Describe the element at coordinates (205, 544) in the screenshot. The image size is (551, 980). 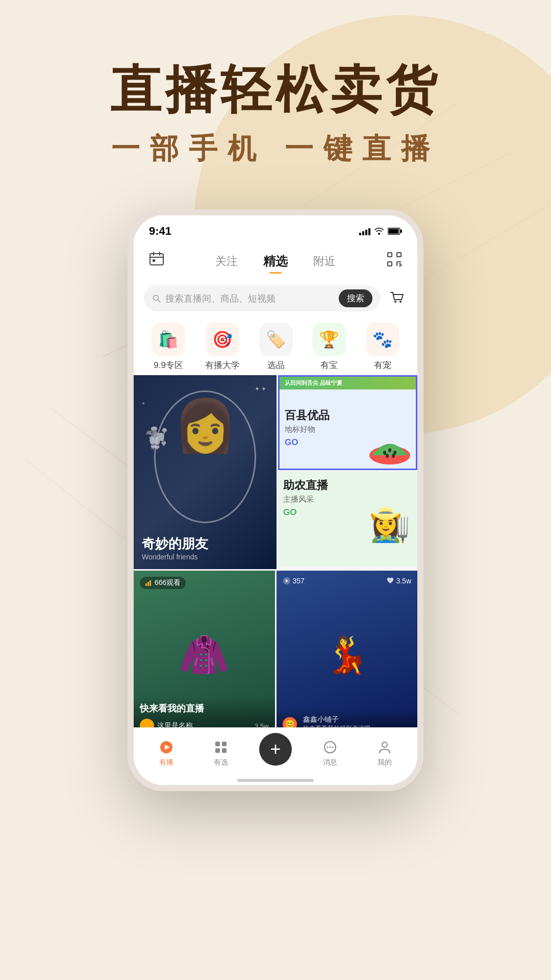
I see `banner-left-title: 奇妙的朋友` at that location.